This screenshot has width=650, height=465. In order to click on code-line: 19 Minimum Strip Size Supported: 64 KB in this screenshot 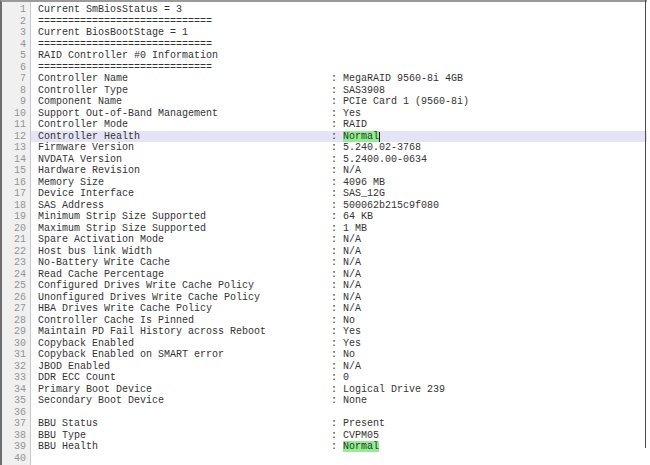, I will do `click(324, 217)`.